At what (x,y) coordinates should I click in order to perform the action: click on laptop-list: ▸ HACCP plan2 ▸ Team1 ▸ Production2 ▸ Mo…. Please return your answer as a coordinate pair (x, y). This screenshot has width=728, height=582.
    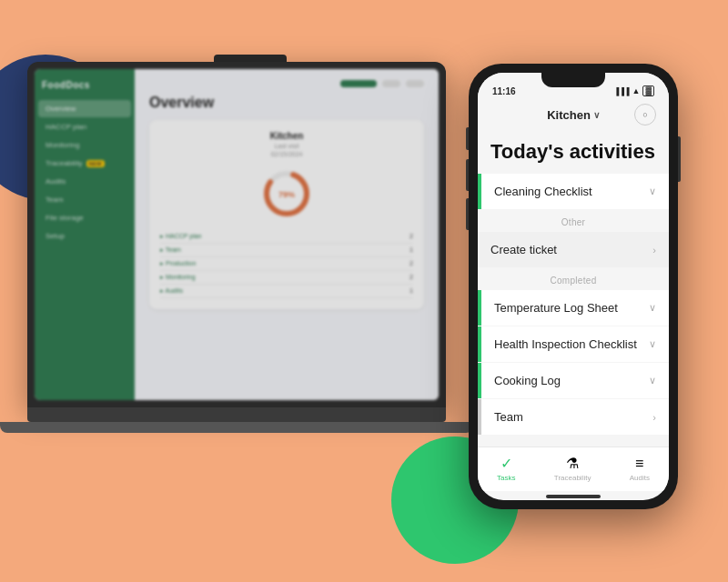
    Looking at the image, I should click on (287, 264).